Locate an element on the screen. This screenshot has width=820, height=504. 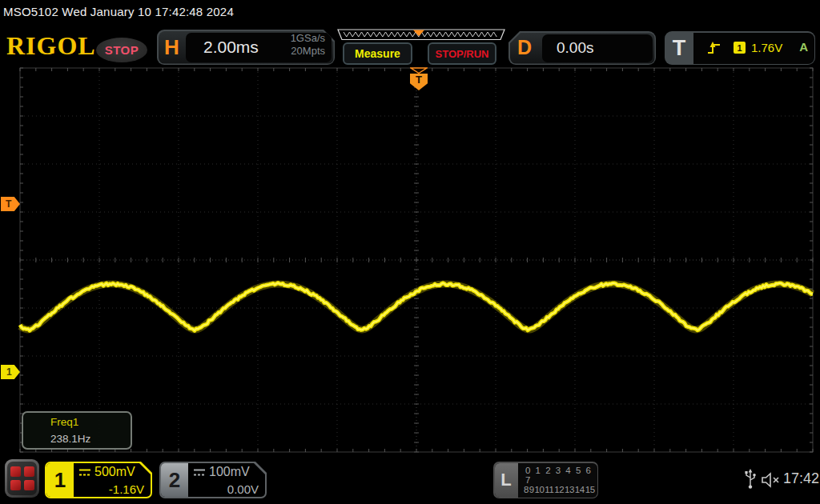
logic-channels-row1: 0 1 2 3 4 5 6 7 is located at coordinates (562, 475).